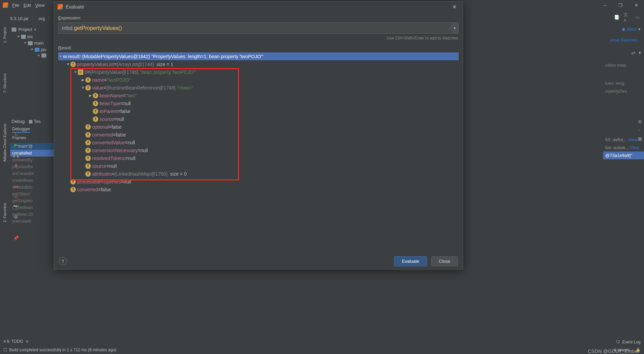  What do you see at coordinates (258, 174) in the screenshot?
I see `result-row: f attributes = {LinkedHashMap@1750} size…` at bounding box center [258, 174].